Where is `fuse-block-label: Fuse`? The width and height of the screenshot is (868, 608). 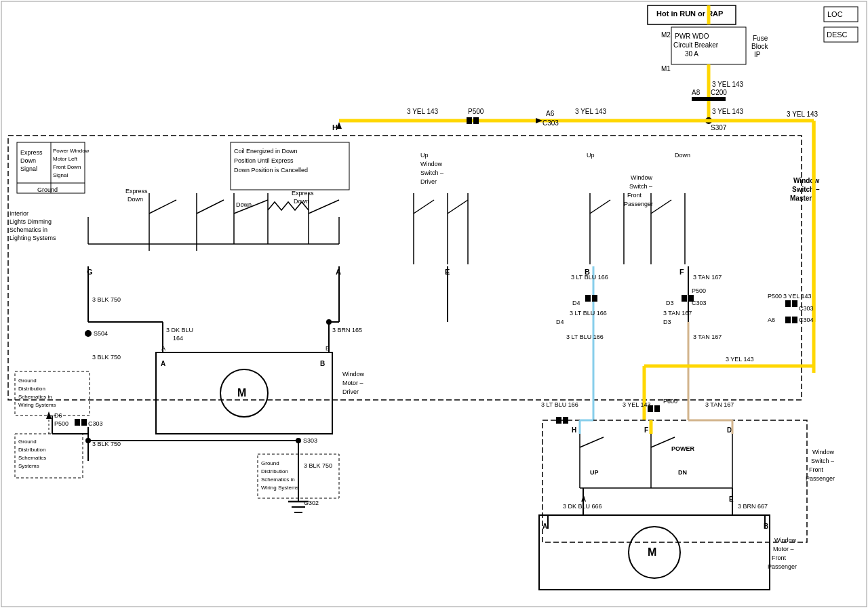 fuse-block-label: Fuse is located at coordinates (761, 38).